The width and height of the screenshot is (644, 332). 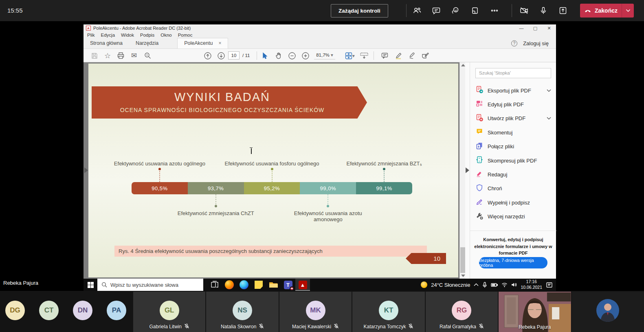 I want to click on menu-plik: Plik, so click(x=91, y=35).